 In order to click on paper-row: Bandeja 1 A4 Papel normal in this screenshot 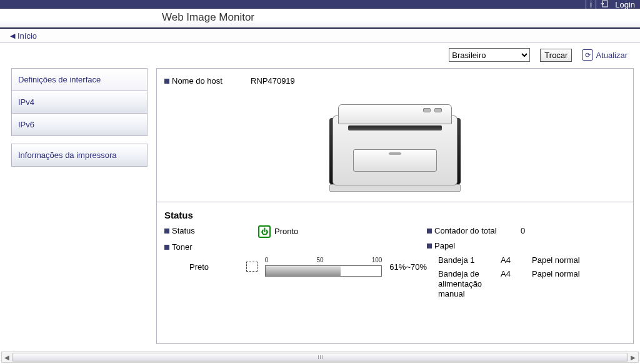, I will do `click(532, 260)`.